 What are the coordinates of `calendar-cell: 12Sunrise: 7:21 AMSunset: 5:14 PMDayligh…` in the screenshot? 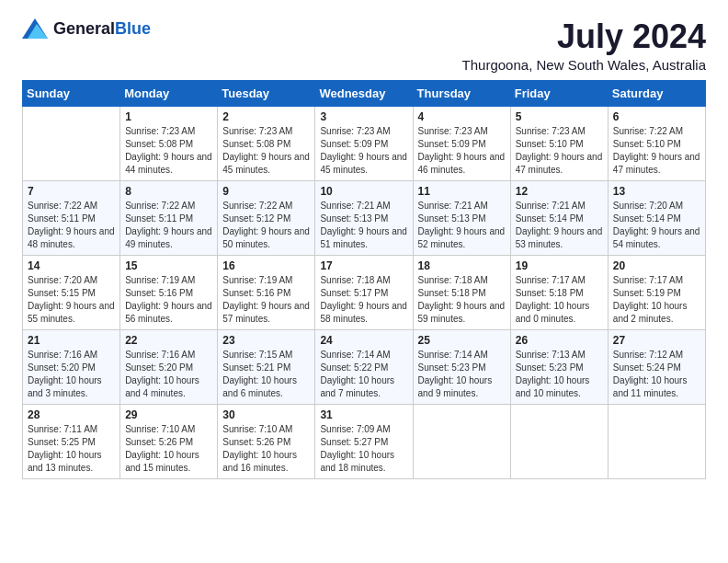 It's located at (559, 217).